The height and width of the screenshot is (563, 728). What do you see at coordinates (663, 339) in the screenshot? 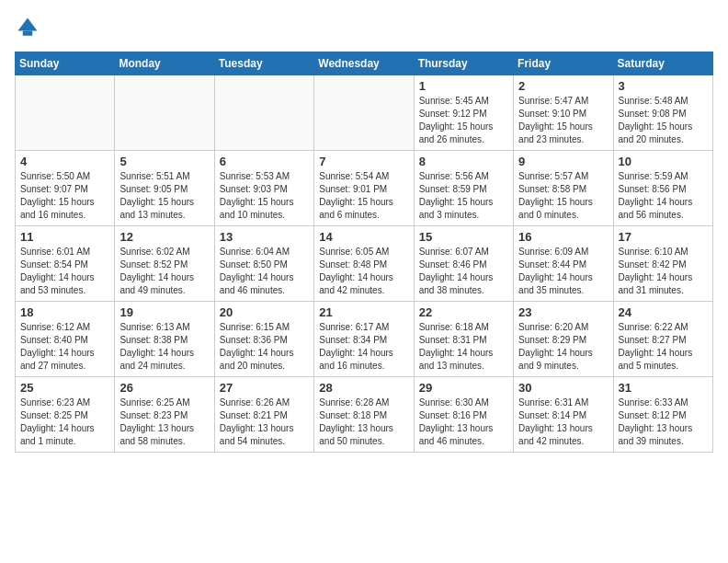
I see `calendar-cell: 24Sunrise: 6:22 AMSunset: 8:27 PMDayligh…` at bounding box center [663, 339].